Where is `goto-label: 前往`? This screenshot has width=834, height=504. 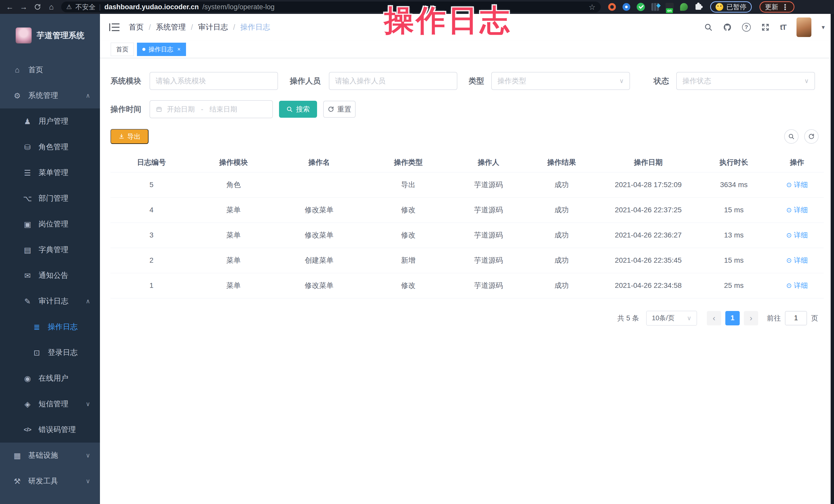 goto-label: 前往 is located at coordinates (774, 318).